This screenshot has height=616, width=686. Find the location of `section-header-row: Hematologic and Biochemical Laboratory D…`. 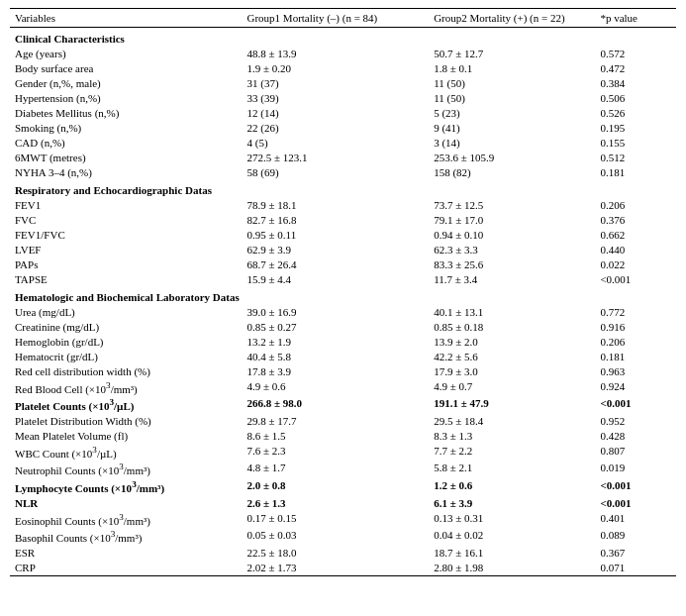

section-header-row: Hematologic and Biochemical Laboratory D… is located at coordinates (343, 295).